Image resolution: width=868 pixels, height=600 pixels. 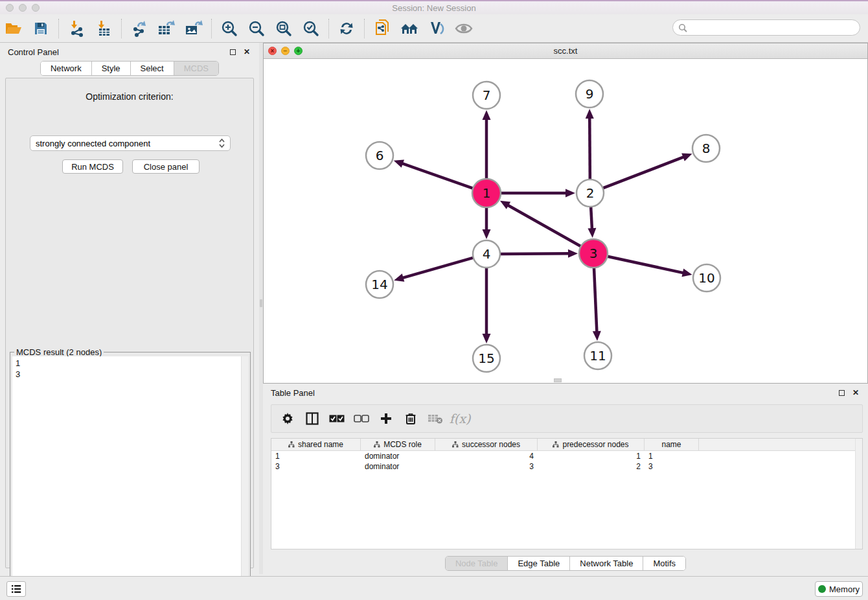 I want to click on network-window-titlebar: × − + scc.txt, so click(x=565, y=51).